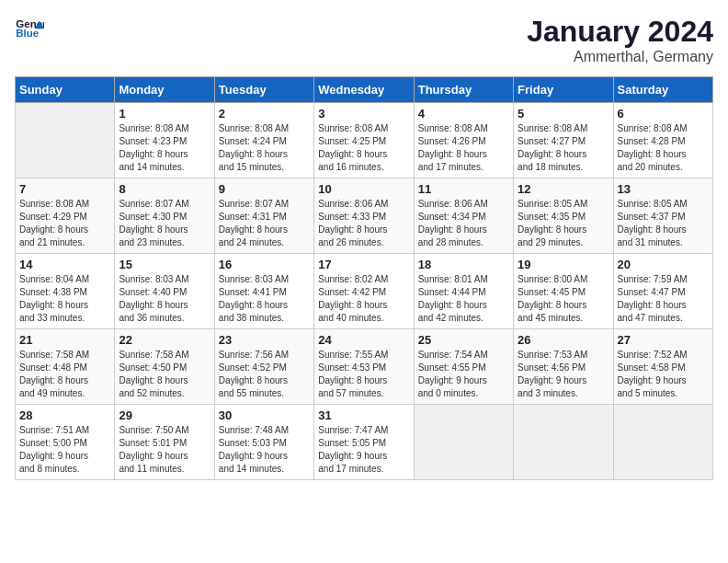  I want to click on day-info: Sunrise: 8:08 AM Sunset: 4:27 PM Dayligh…, so click(563, 148).